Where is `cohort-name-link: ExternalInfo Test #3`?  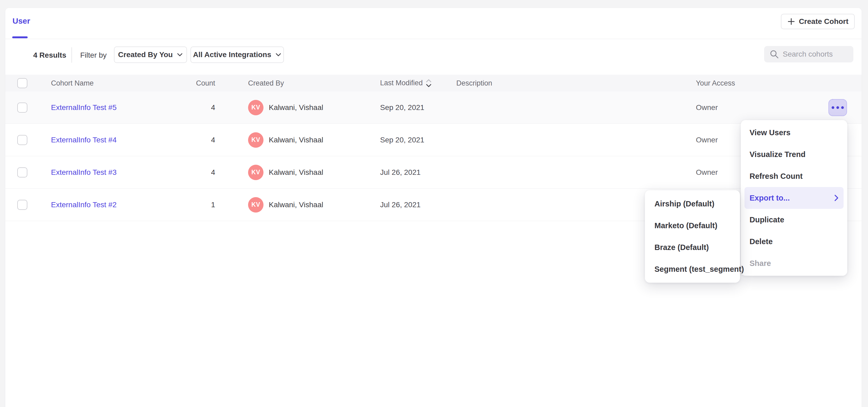
cohort-name-link: ExternalInfo Test #3 is located at coordinates (84, 173).